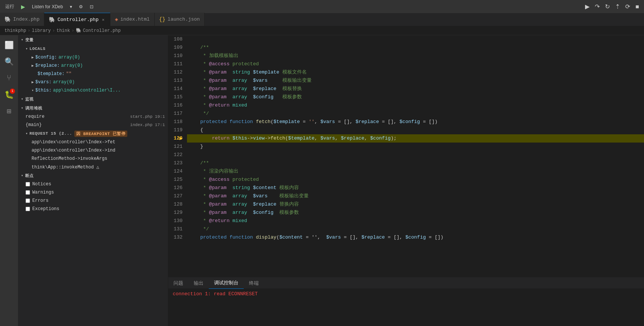 This screenshot has width=644, height=326. What do you see at coordinates (93, 57) in the screenshot?
I see `var-config: ▶ $config: array(0)` at bounding box center [93, 57].